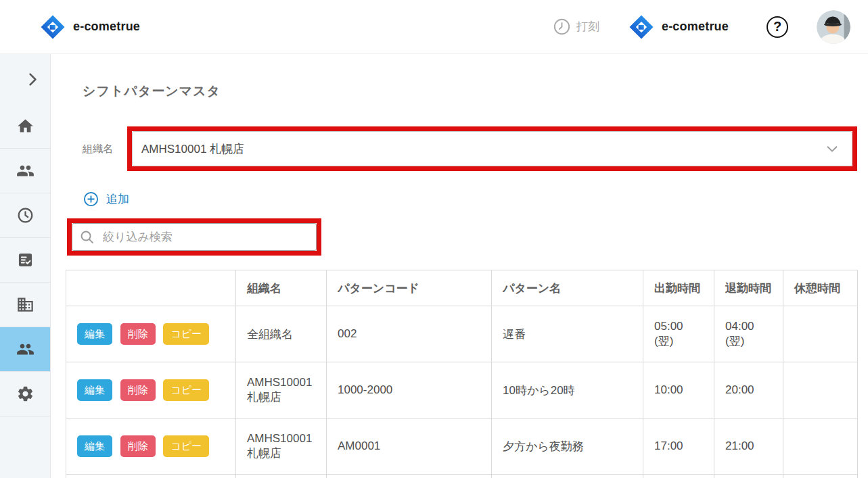  Describe the element at coordinates (26, 393) in the screenshot. I see `gear-icon` at that location.